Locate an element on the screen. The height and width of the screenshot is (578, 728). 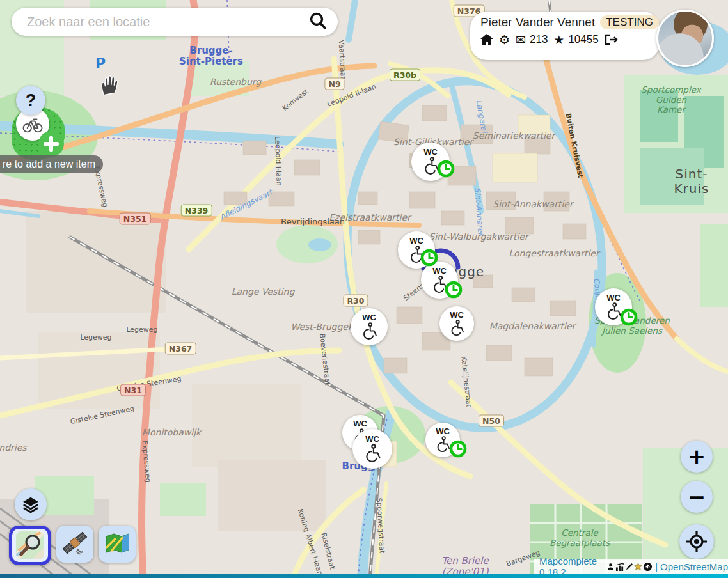
map-label: Leopold II-laan is located at coordinates (352, 96).